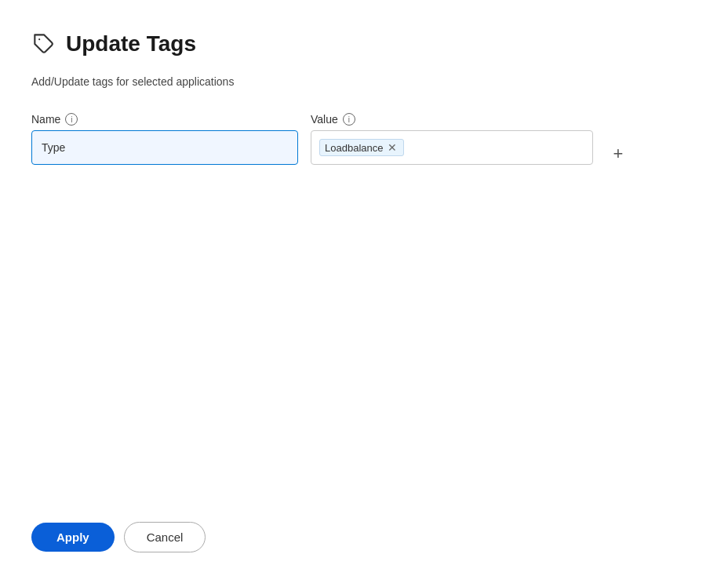  What do you see at coordinates (364, 44) in the screenshot?
I see `page-header: Update Tags` at bounding box center [364, 44].